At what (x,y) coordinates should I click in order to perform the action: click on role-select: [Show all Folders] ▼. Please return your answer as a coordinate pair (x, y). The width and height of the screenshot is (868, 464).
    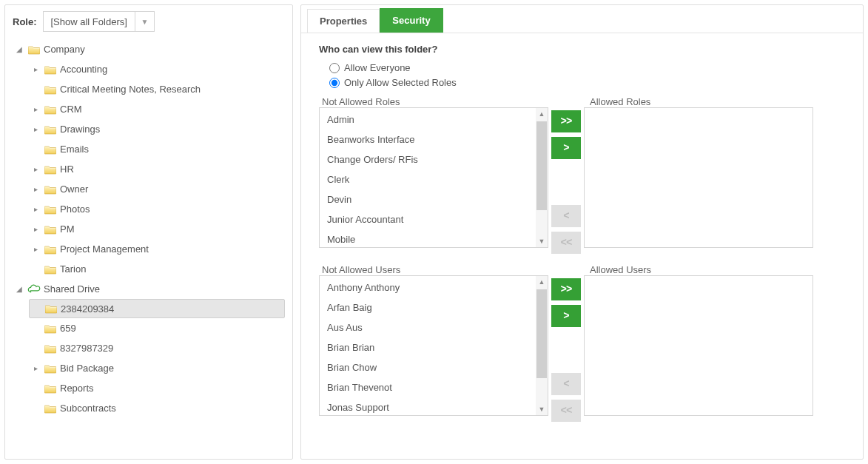
    Looking at the image, I should click on (99, 21).